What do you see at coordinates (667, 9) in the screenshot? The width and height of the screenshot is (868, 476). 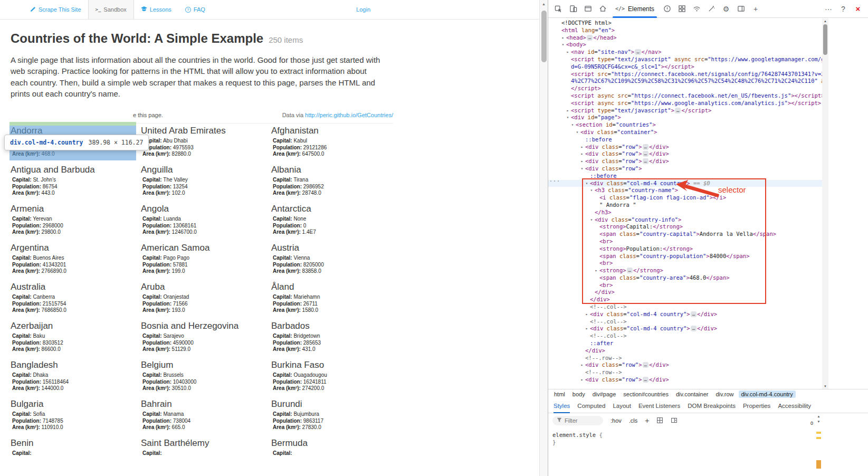 I see `issues-icon` at bounding box center [667, 9].